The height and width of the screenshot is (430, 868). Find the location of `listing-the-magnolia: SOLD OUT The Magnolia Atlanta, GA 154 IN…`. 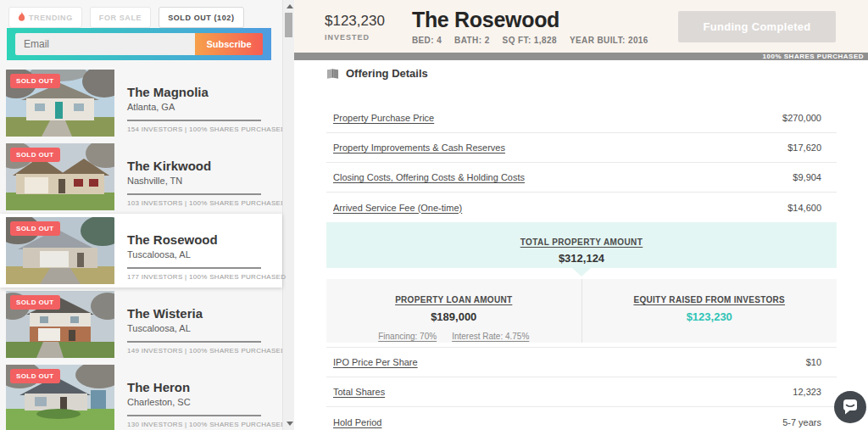

listing-the-magnolia: SOLD OUT The Magnolia Atlanta, GA 154 IN… is located at coordinates (141, 103).